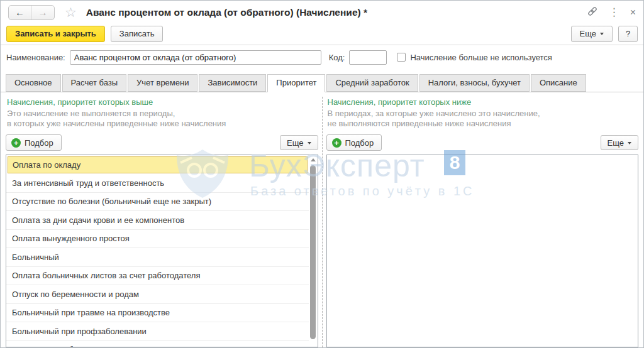 The height and width of the screenshot is (348, 644). Describe the element at coordinates (31, 13) in the screenshot. I see `history-nav: ← →` at that location.